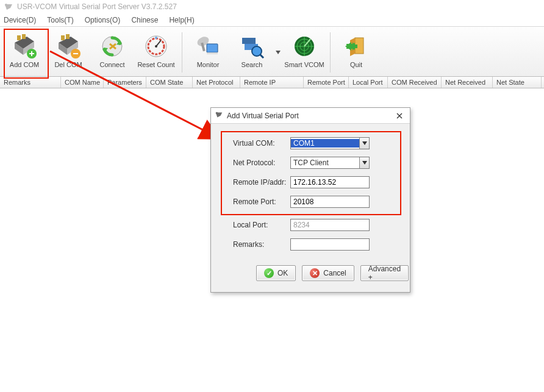  I want to click on reset-count-label: Reset Count, so click(156, 65).